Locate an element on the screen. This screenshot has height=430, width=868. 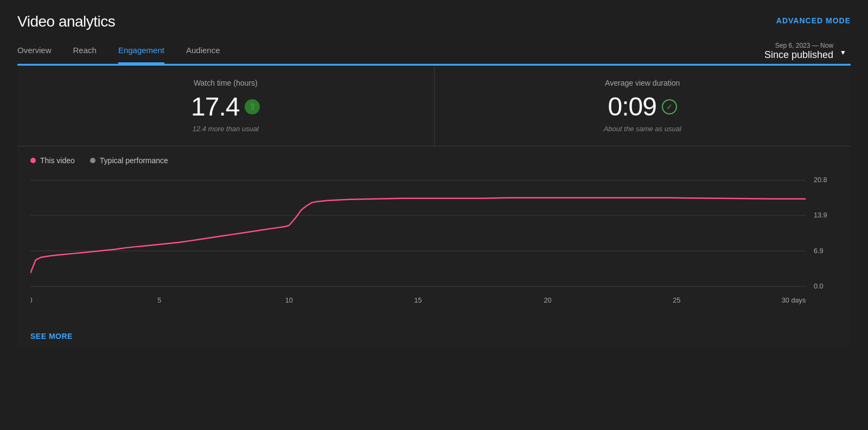
avg-view-subtext: About the same as usual is located at coordinates (642, 129).